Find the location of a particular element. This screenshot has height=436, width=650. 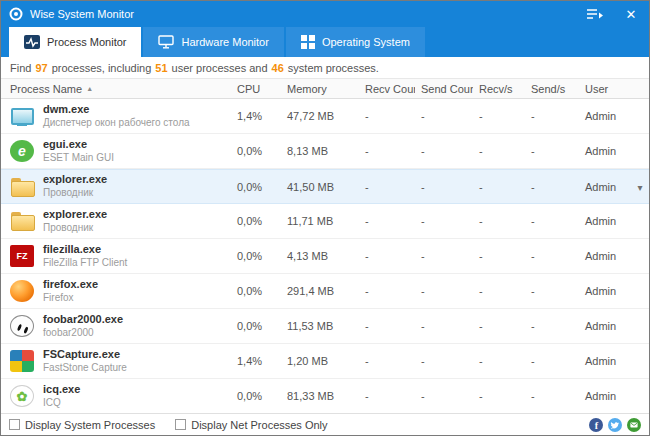

display-system-processes-label: Display System Processes is located at coordinates (90, 425).